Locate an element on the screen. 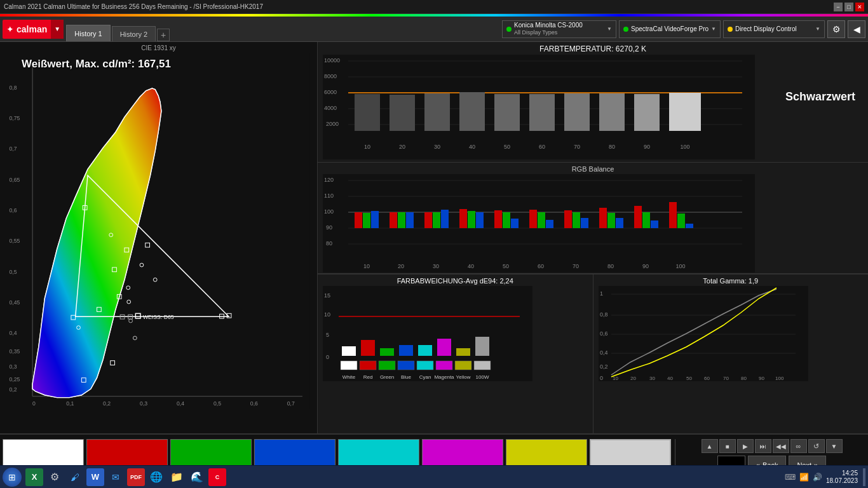  colorimeter-dropdown: Konica Minolta CS-2000 All Display Types… is located at coordinates (559, 29).